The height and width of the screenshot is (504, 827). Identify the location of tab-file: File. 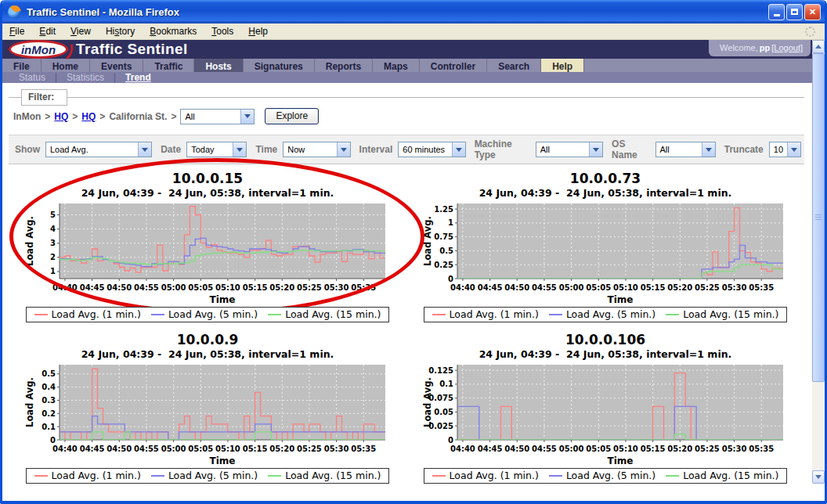
(22, 66).